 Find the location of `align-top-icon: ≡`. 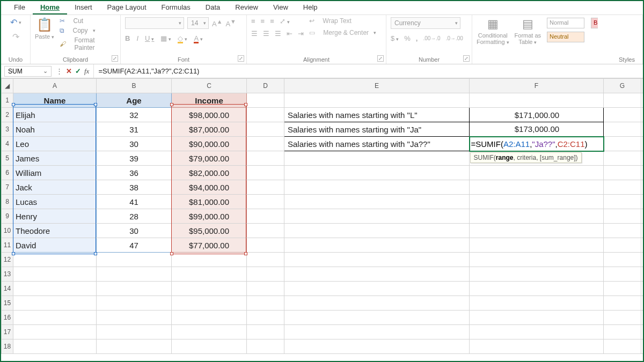

align-top-icon: ≡ is located at coordinates (253, 21).